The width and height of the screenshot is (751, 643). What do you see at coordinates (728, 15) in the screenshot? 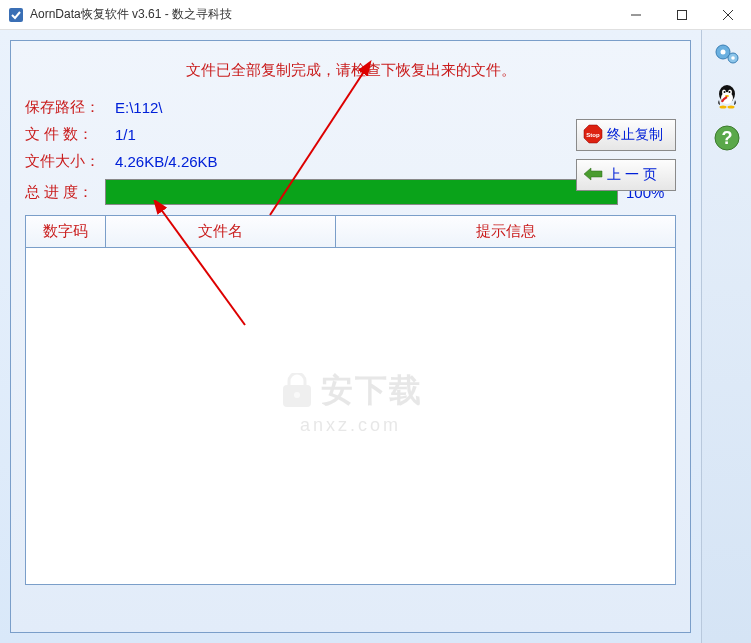
I see `close-button` at bounding box center [728, 15].